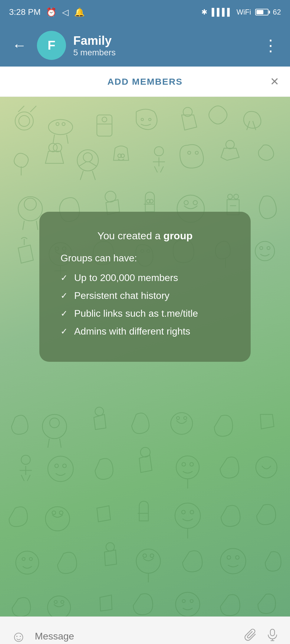  Describe the element at coordinates (145, 45) in the screenshot. I see `nav-bar: ← F Family 5 members ⋮` at that location.